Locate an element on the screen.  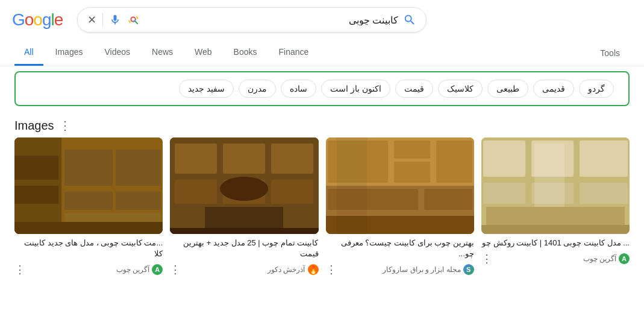
images-section-header: Images ⋮ is located at coordinates (322, 124).